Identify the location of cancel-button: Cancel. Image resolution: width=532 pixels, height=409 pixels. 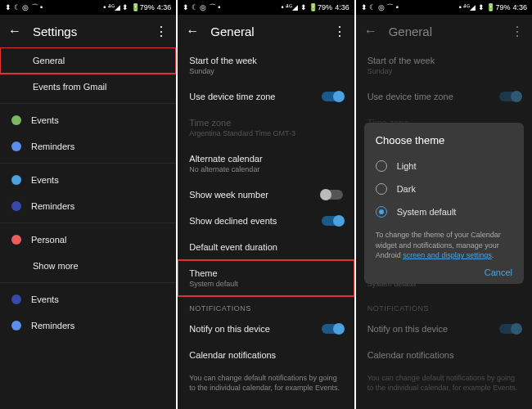
(498, 272).